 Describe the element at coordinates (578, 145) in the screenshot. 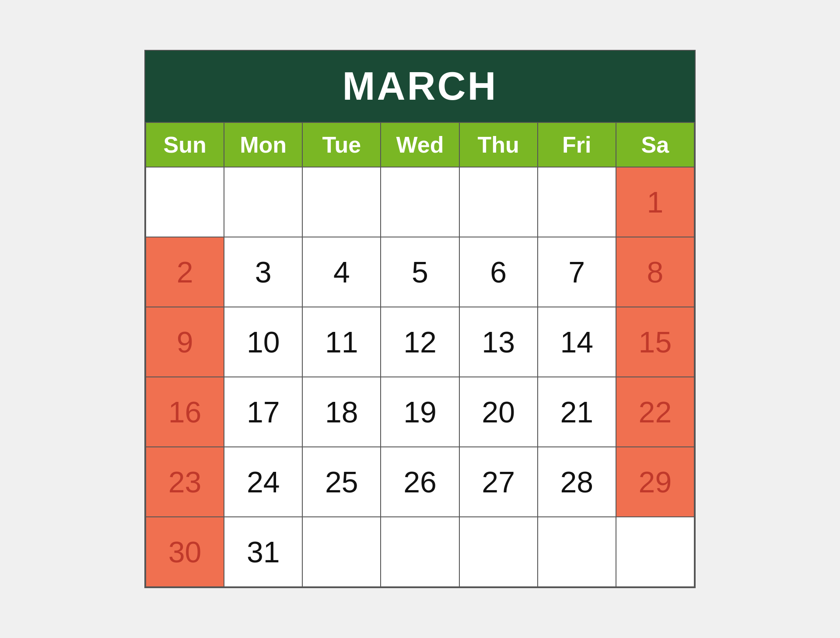

I see `day-header-fri: Fri` at that location.